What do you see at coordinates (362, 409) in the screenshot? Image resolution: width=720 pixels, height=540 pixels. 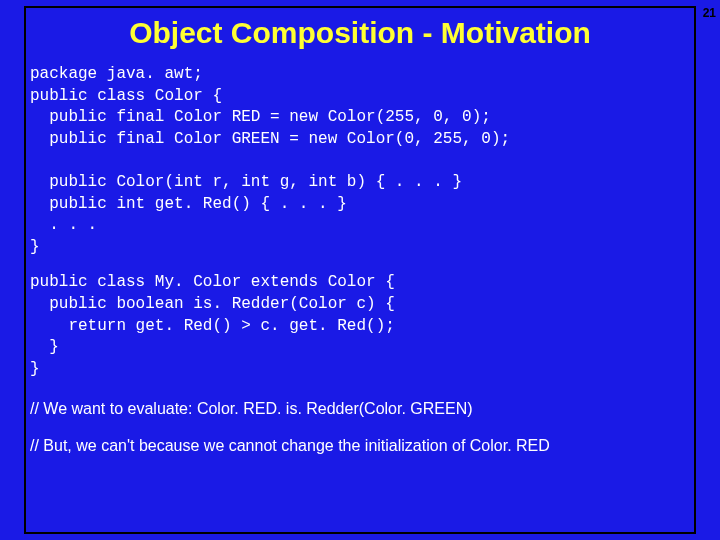 I see `comment-line-1: // We want to evaluate: Color. RED. is. …` at bounding box center [362, 409].